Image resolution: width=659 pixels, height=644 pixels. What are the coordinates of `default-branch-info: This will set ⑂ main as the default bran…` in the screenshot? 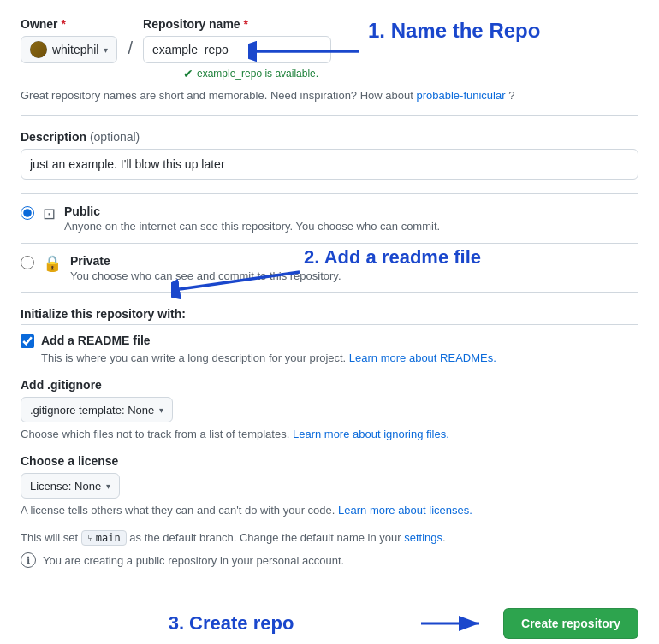 It's located at (330, 538).